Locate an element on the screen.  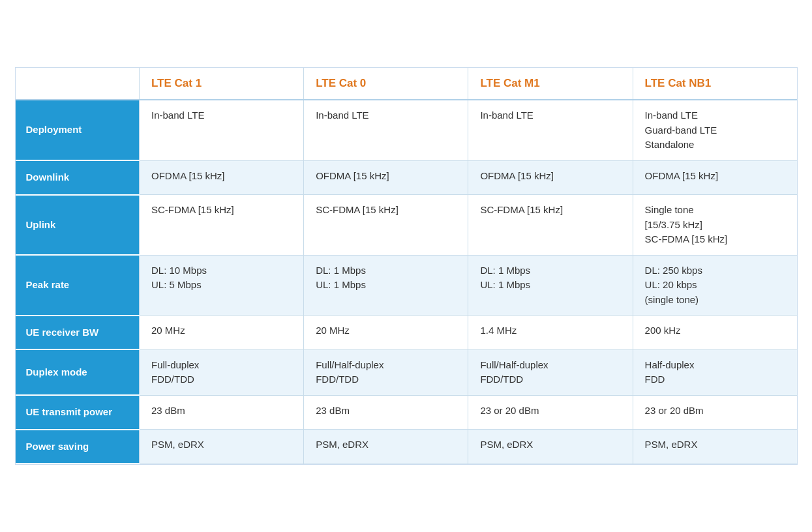
cell-4-2: 20 MHz is located at coordinates (386, 332).